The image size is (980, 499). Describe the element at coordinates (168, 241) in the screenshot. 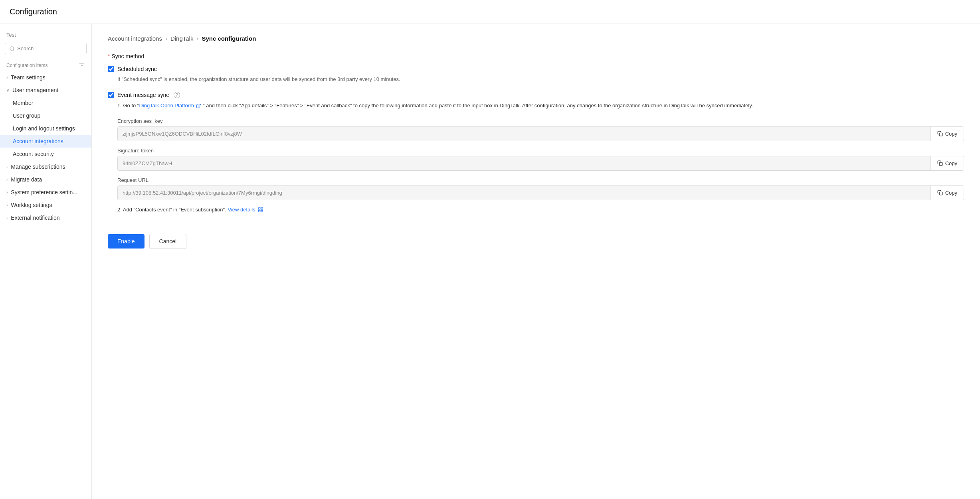

I see `cancel-button: Cancel` at that location.